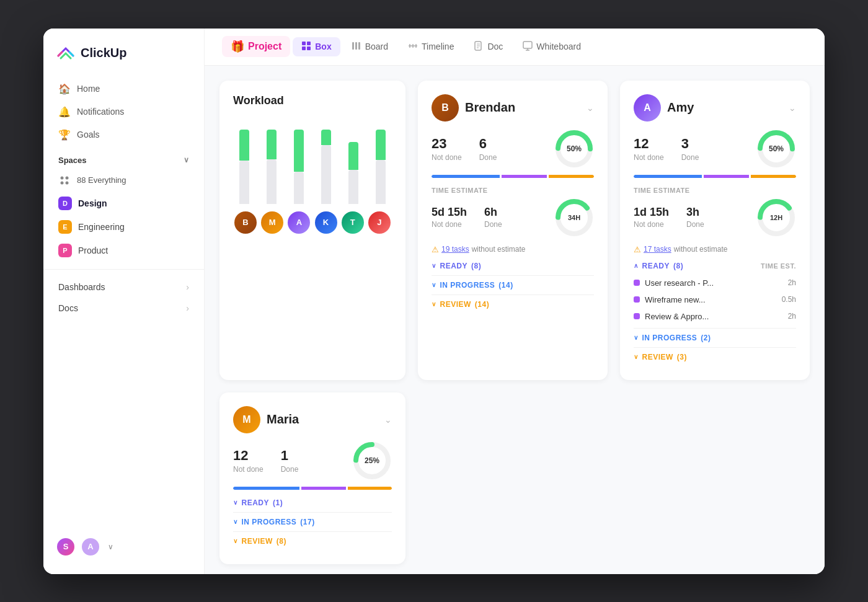 This screenshot has height=602, width=868. What do you see at coordinates (651, 224) in the screenshot?
I see `amy-not-done-time-label: Not done` at bounding box center [651, 224].